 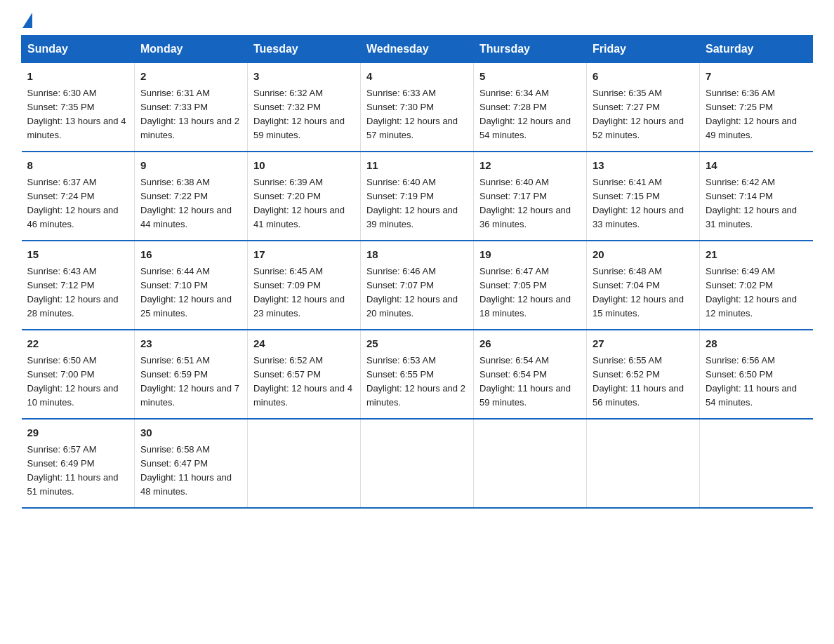 What do you see at coordinates (191, 293) in the screenshot?
I see `day-info: Sunrise: 6:44 AMSunset: 7:10 PMDaylight:…` at bounding box center [191, 293].